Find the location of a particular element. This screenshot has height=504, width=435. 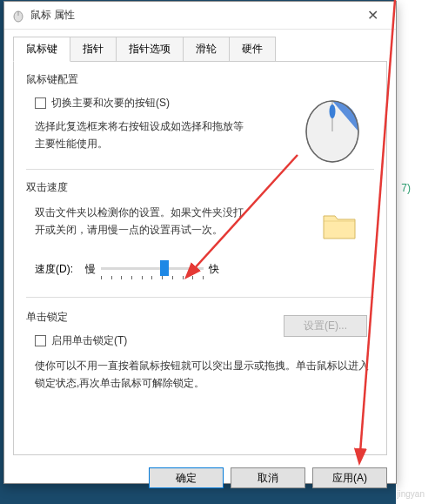

tab-pointer-options: 指针选项 is located at coordinates (150, 49).